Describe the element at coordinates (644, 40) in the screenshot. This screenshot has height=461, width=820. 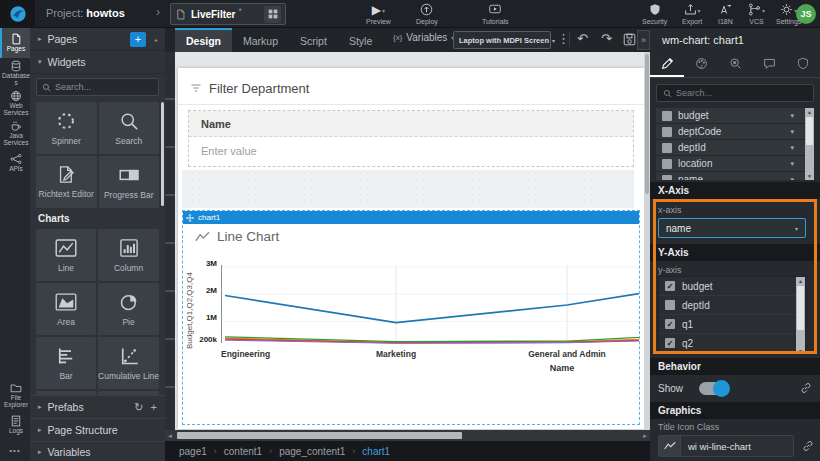
I see `collapse-right-panel-button: »` at that location.